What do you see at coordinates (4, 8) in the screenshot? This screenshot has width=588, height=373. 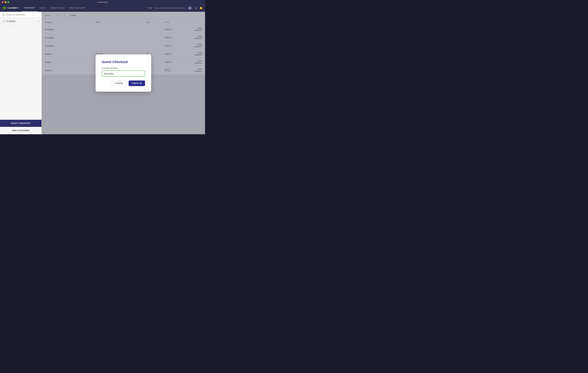 I see `logo-icon: 🌿` at bounding box center [4, 8].